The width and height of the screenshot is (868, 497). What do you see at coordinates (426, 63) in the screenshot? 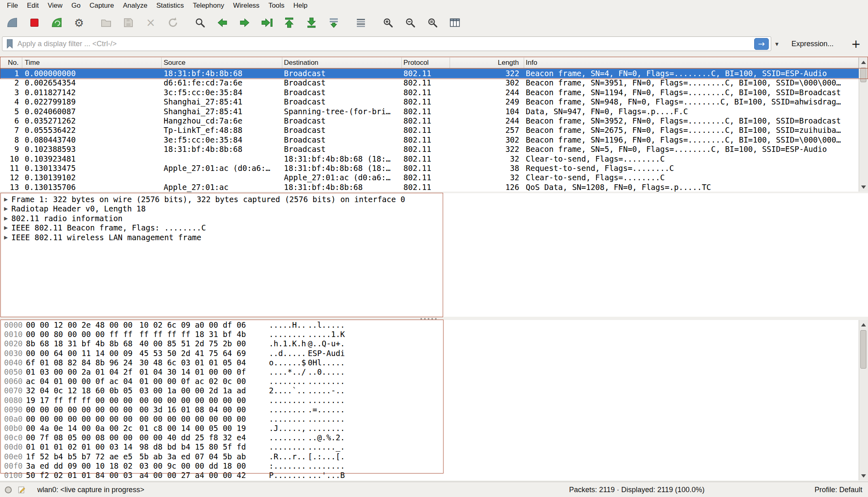
I see `column-header-proto: Protocol` at bounding box center [426, 63].